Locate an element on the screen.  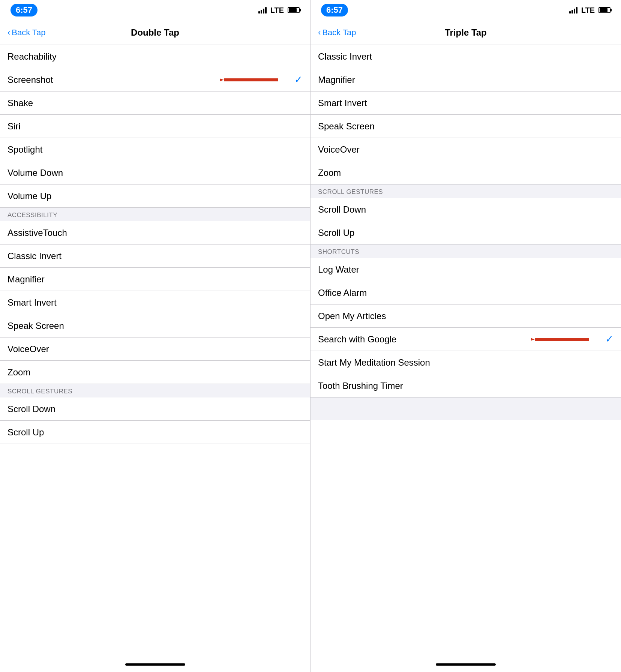
left-home-indicator is located at coordinates (155, 664).